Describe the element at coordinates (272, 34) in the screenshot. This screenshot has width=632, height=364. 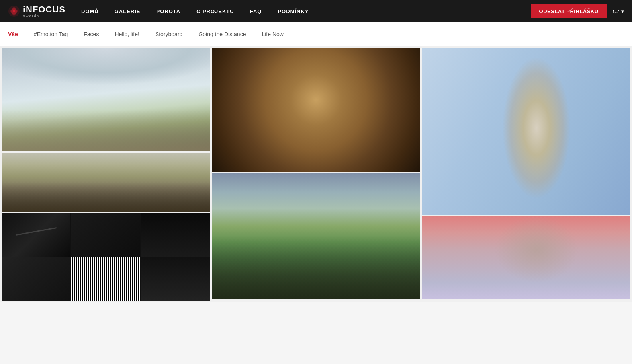
I see `category-life-now: Life Now` at that location.